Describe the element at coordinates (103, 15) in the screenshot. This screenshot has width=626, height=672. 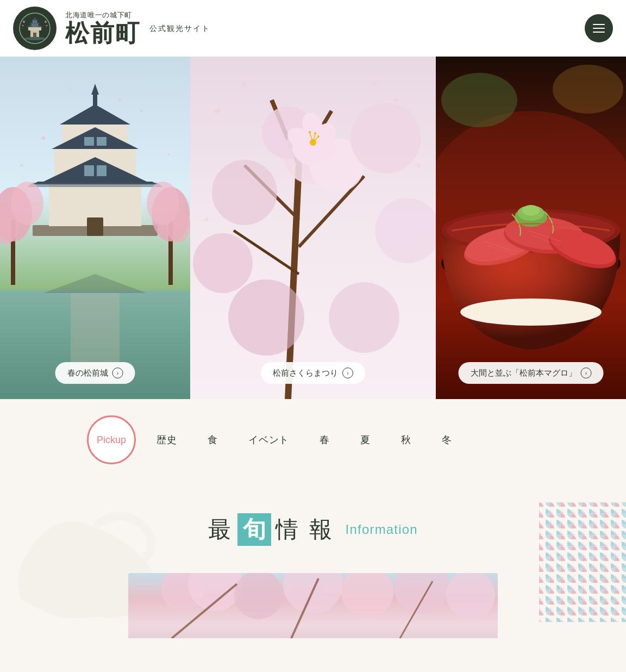
I see `header-subtitle: 北海道唯一の城下町` at that location.